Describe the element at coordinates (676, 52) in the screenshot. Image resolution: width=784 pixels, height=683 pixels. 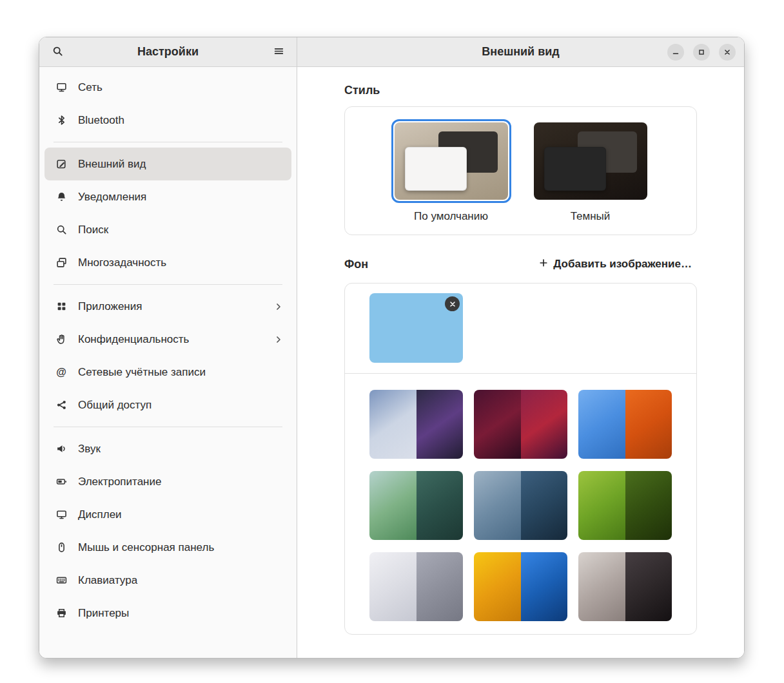
I see `minimize-icon` at that location.